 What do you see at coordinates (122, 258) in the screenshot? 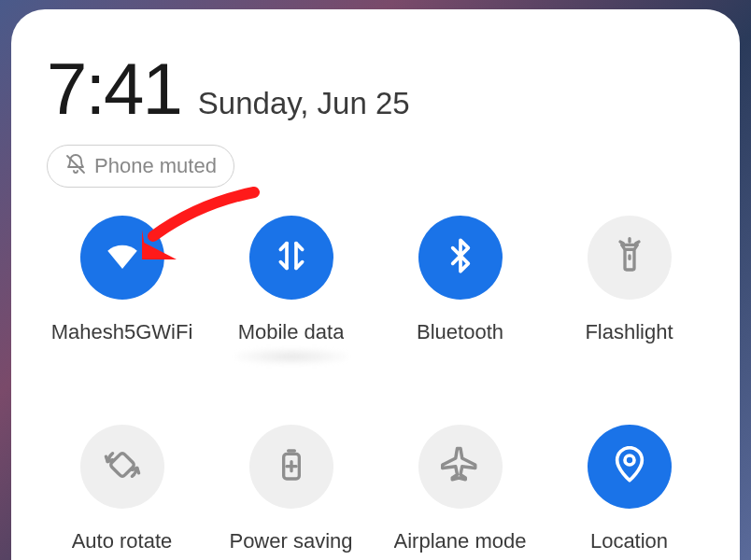
I see `wifi-icon` at bounding box center [122, 258].